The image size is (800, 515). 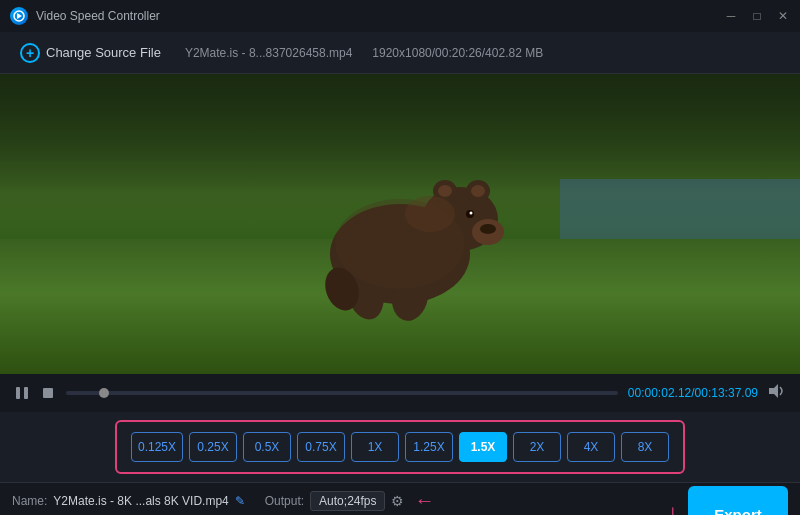 I want to click on maximize-button: □, so click(x=757, y=16).